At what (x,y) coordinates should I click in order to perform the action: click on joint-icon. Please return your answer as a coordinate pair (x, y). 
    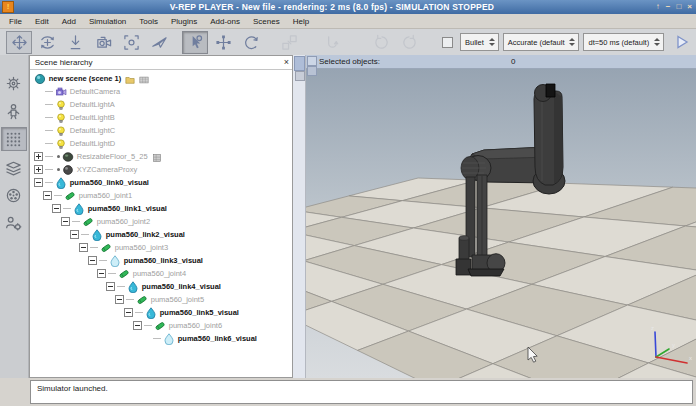
    Looking at the image, I should click on (106, 248).